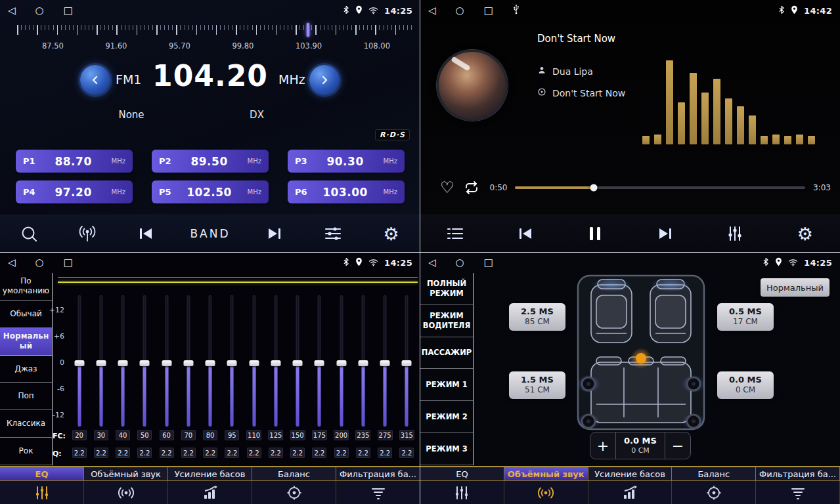 This screenshot has width=840, height=504. I want to click on radio-preset-p3: P390.30MHz, so click(346, 161).